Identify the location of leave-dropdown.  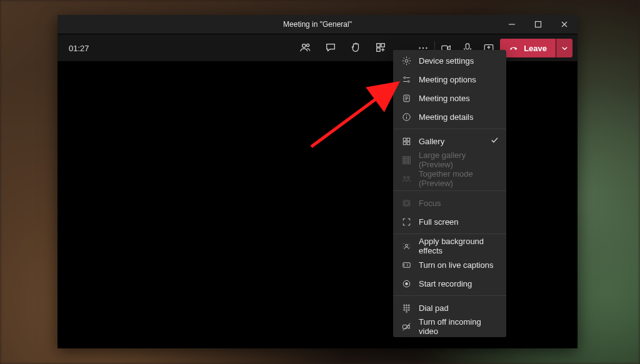
(564, 48).